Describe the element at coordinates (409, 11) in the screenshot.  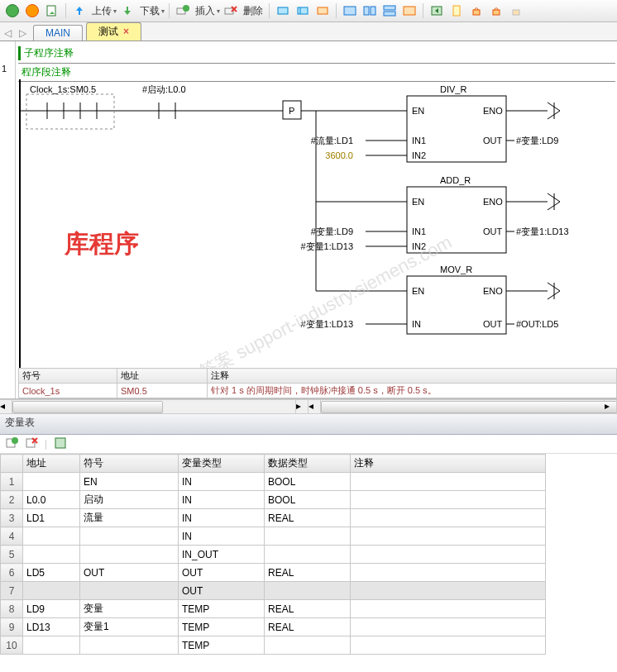
I see `win-icon4` at that location.